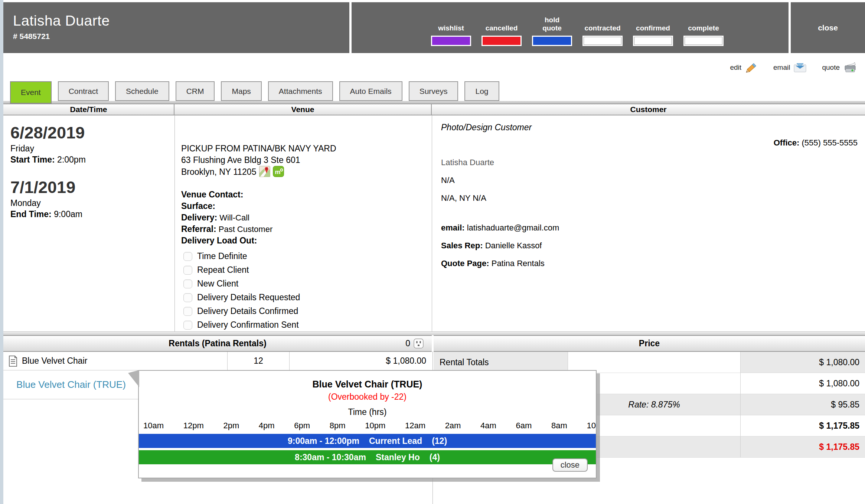 This screenshot has width=865, height=504. What do you see at coordinates (368, 441) in the screenshot?
I see `booking-bar-current-lead: 9:00am - 12:00pm Current Lead (12)` at bounding box center [368, 441].